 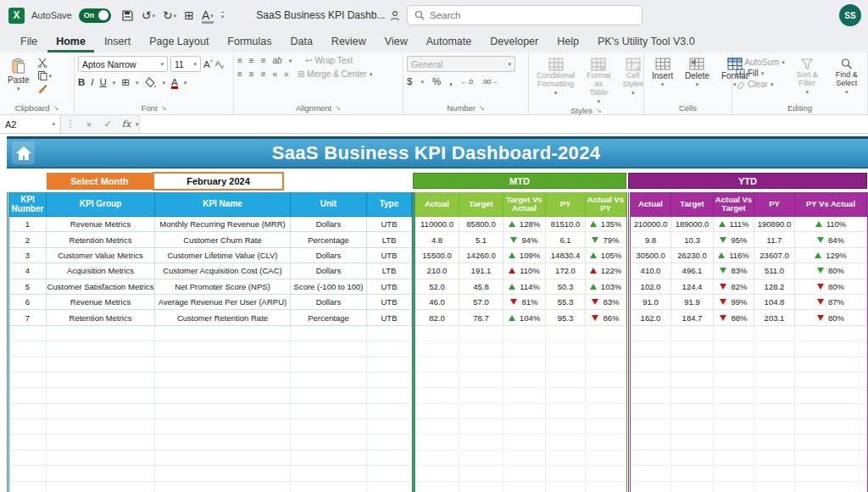 I want to click on ytd-value-cell: 162.0, so click(x=651, y=318).